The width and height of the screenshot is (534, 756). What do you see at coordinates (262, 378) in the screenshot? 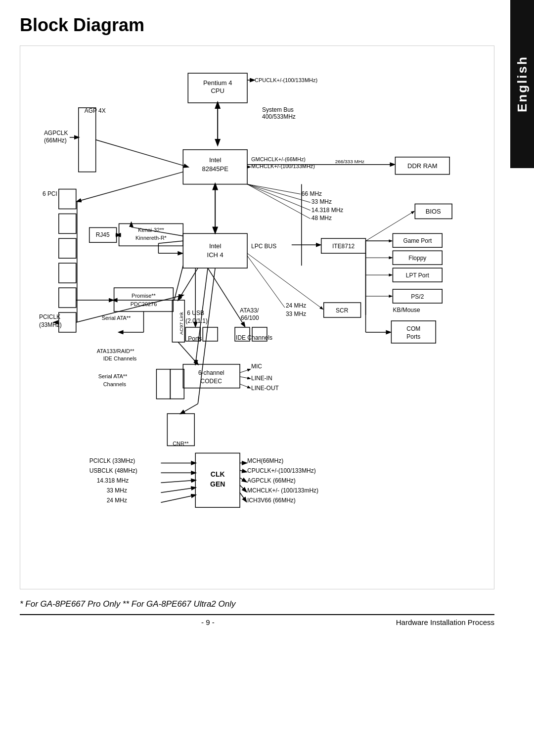
I see `linein-label: LINE-IN` at bounding box center [262, 378].